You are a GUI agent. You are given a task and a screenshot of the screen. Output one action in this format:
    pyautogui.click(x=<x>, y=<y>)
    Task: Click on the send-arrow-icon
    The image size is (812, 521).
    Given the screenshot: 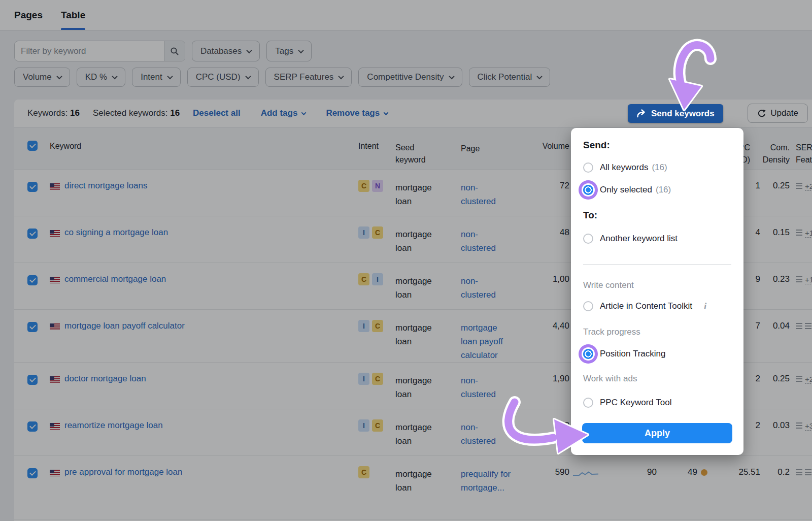 What is the action you would take?
    pyautogui.click(x=641, y=114)
    